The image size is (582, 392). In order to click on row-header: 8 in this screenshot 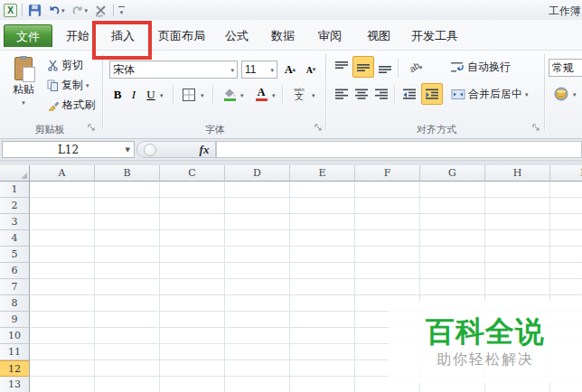, I will do `click(14, 303)`.